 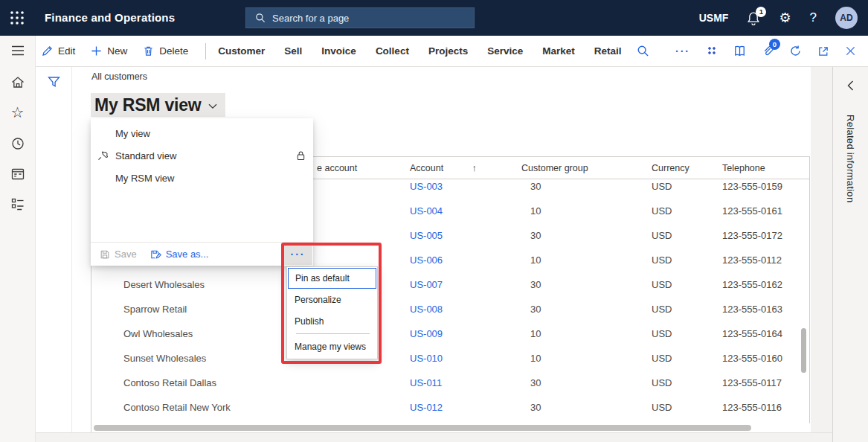 What do you see at coordinates (18, 19) in the screenshot?
I see `waffle-menu-icon` at bounding box center [18, 19].